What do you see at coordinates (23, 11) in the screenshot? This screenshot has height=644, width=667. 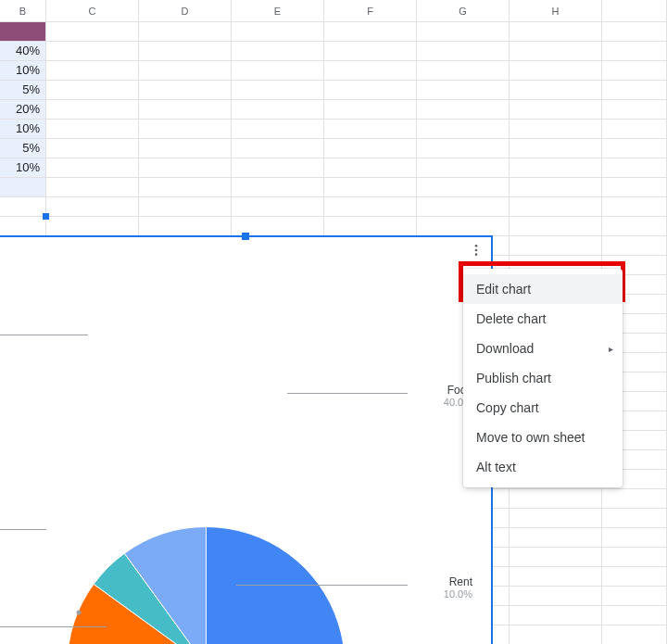 I see `col-header-b: B` at bounding box center [23, 11].